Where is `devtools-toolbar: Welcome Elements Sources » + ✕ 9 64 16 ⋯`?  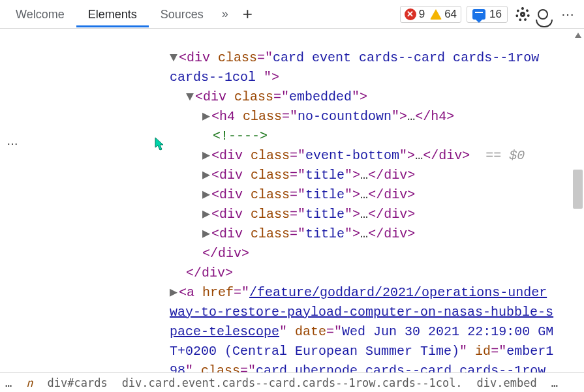
devtools-toolbar: Welcome Elements Sources » + ✕ 9 64 16 ⋯ is located at coordinates (292, 14).